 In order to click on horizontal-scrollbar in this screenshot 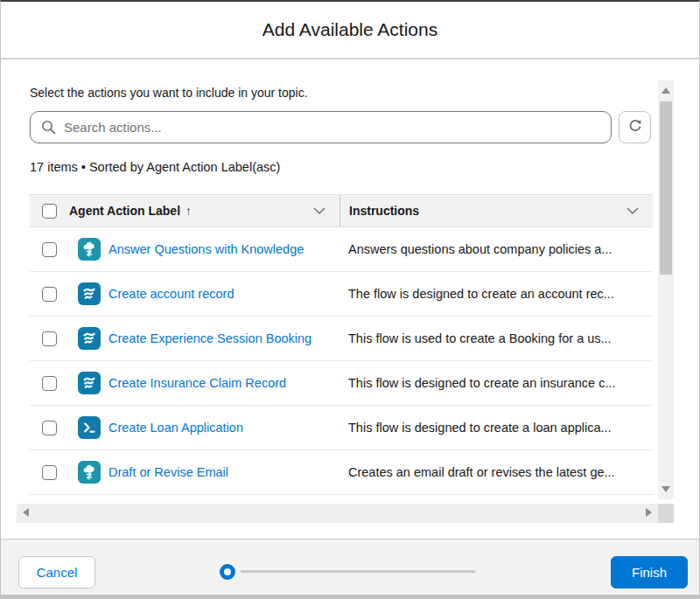, I will do `click(338, 513)`.